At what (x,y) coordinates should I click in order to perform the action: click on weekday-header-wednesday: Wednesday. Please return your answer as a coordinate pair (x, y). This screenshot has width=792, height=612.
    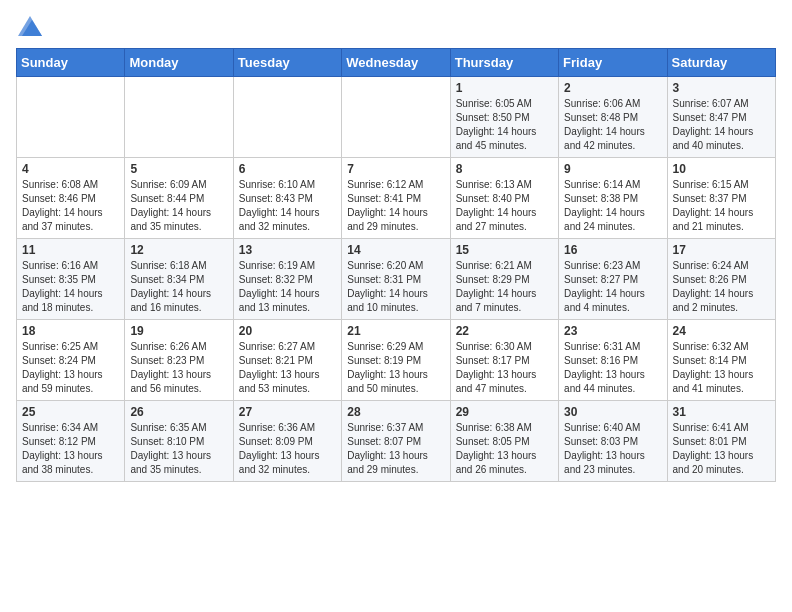
    Looking at the image, I should click on (396, 63).